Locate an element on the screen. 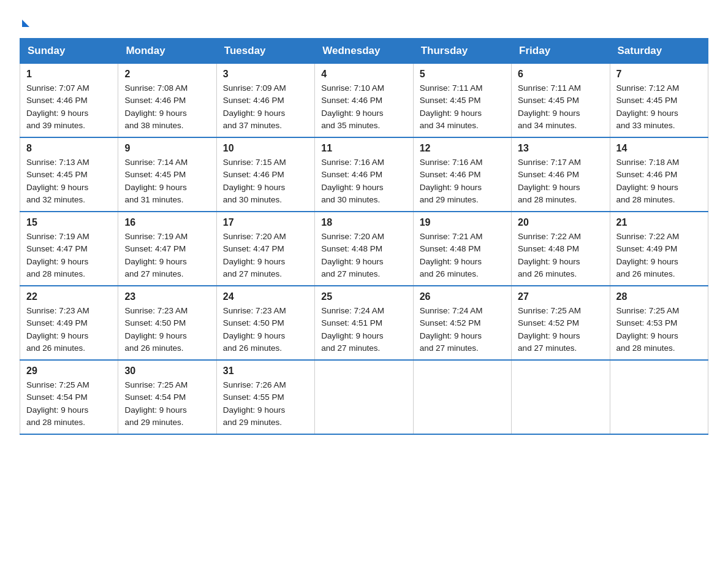 This screenshot has height=563, width=728. day-number: 18 is located at coordinates (364, 223).